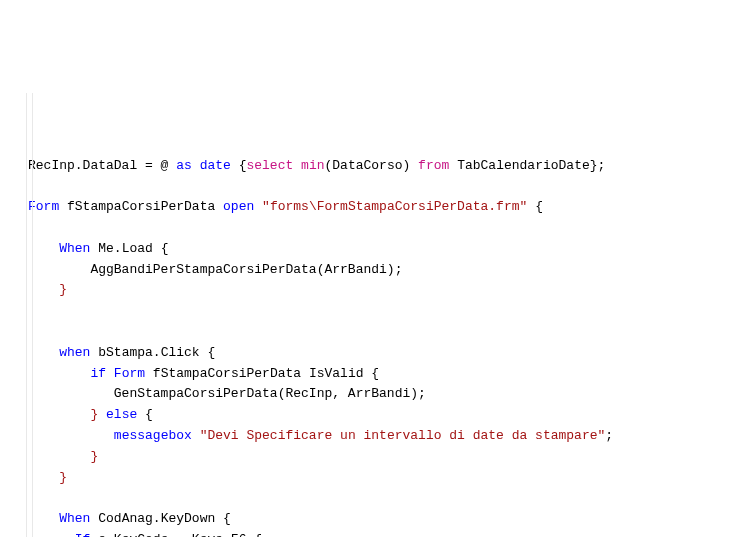  I want to click on code-line: If e.KeyCode = Keys.F6 {, so click(145, 534).